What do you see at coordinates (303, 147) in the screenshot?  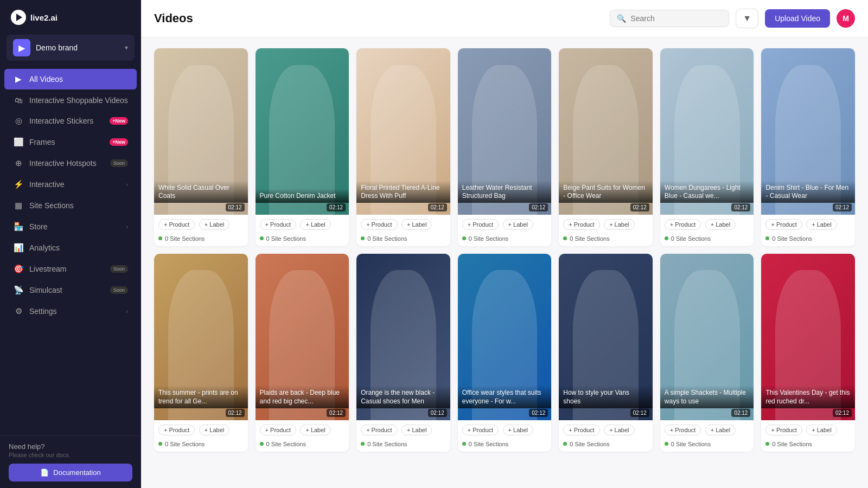 I see `video-card: Pure Cotton Denim Jacket 02:12 + Product…` at bounding box center [303, 147].